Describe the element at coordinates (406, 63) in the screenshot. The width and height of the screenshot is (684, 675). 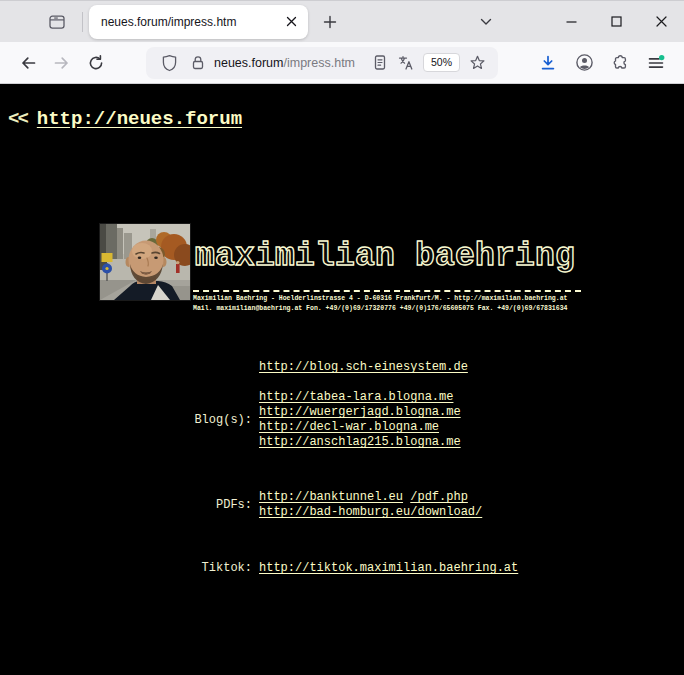
I see `translate-button` at that location.